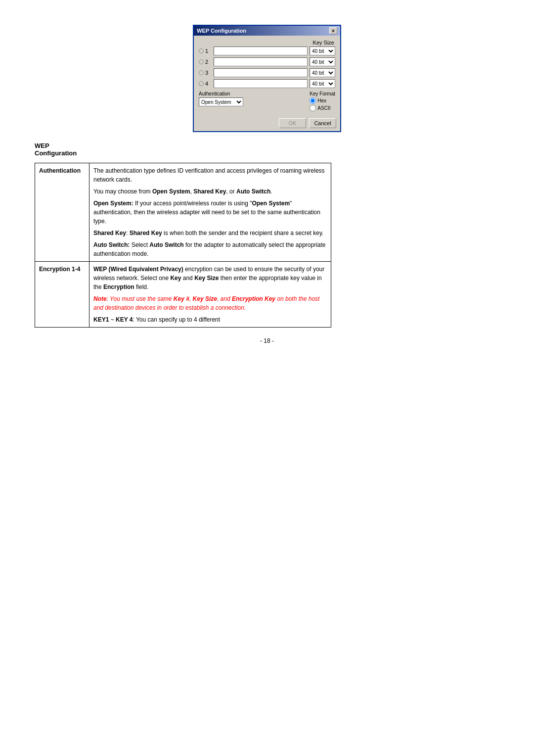 Image resolution: width=534 pixels, height=756 pixels. What do you see at coordinates (211, 295) in the screenshot?
I see `enc-row-content: WEP (Wired Equivalent Privacy) encryptio…` at bounding box center [211, 295].